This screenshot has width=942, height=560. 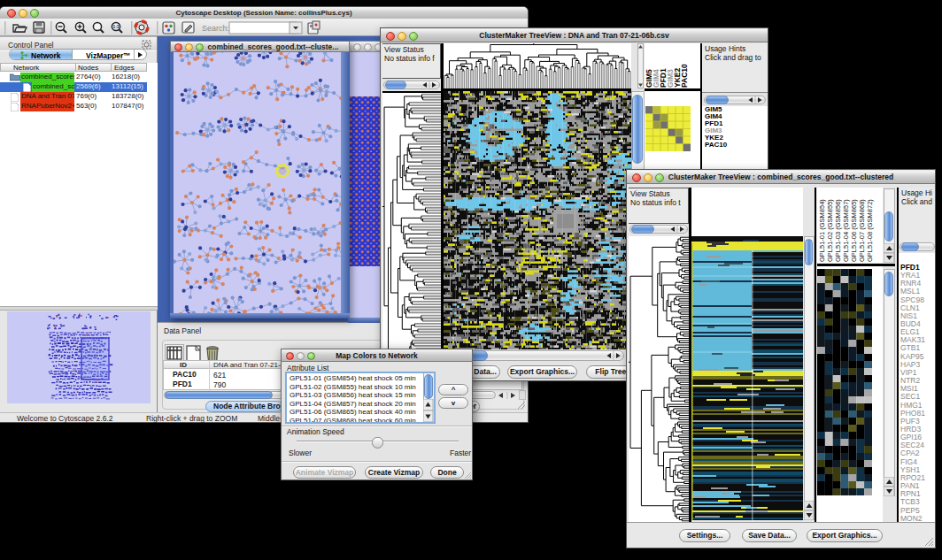 What do you see at coordinates (115, 27) in the screenshot?
I see `svg-text: 1:1` at bounding box center [115, 27].